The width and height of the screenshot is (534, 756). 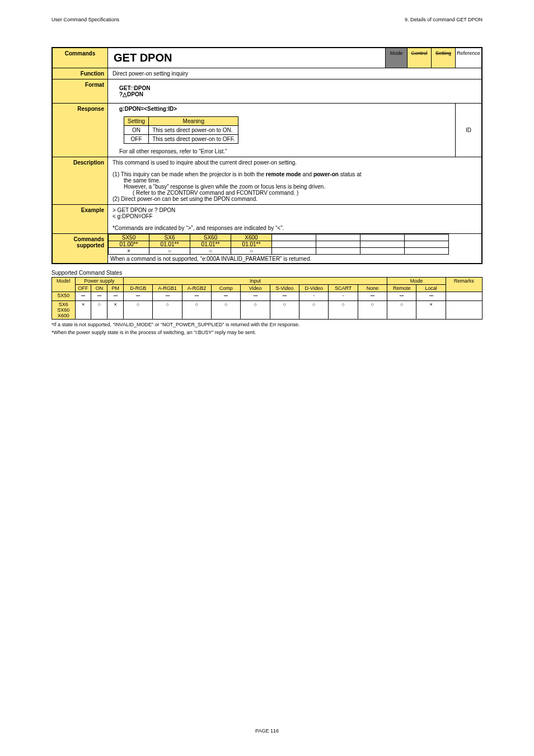 I want to click on function-text: Direct power-on setting inquiry, so click(x=296, y=74).